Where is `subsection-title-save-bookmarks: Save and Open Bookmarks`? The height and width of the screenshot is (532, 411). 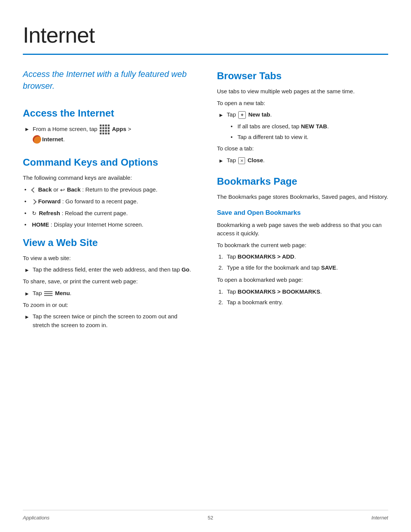
subsection-title-save-bookmarks: Save and Open Bookmarks is located at coordinates (303, 213).